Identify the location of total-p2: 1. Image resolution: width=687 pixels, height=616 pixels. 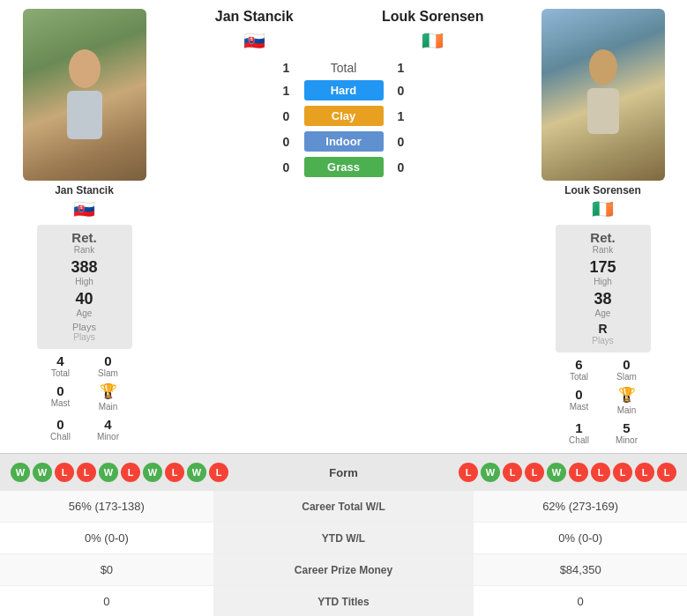
(401, 68).